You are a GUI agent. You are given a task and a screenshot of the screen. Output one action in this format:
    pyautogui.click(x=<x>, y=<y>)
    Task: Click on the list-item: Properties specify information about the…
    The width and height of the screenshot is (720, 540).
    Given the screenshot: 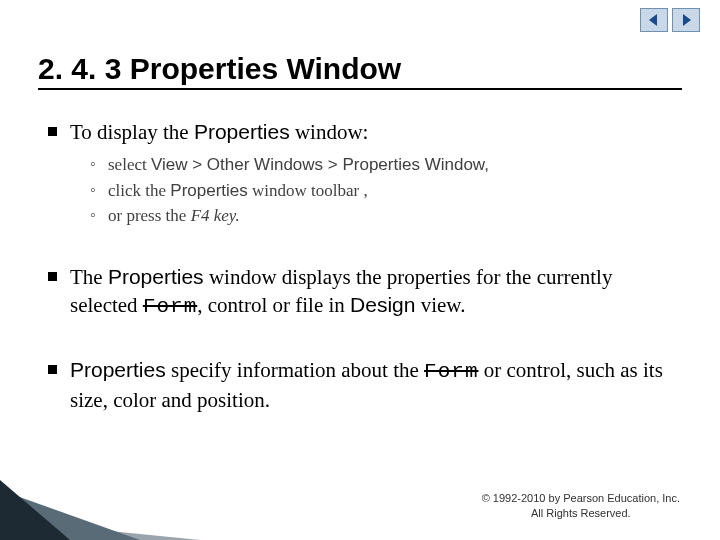 What is the action you would take?
    pyautogui.click(x=364, y=386)
    